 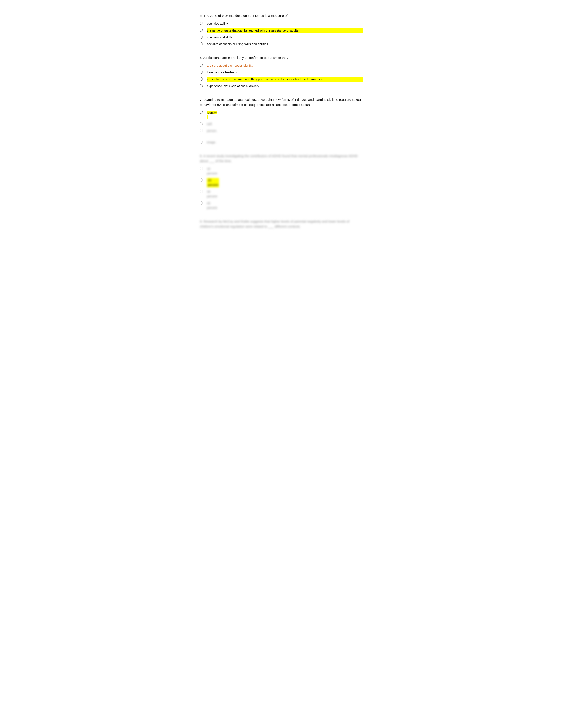 I want to click on answer-q5-4-text: social-relationship-building skills and …, so click(x=285, y=44).